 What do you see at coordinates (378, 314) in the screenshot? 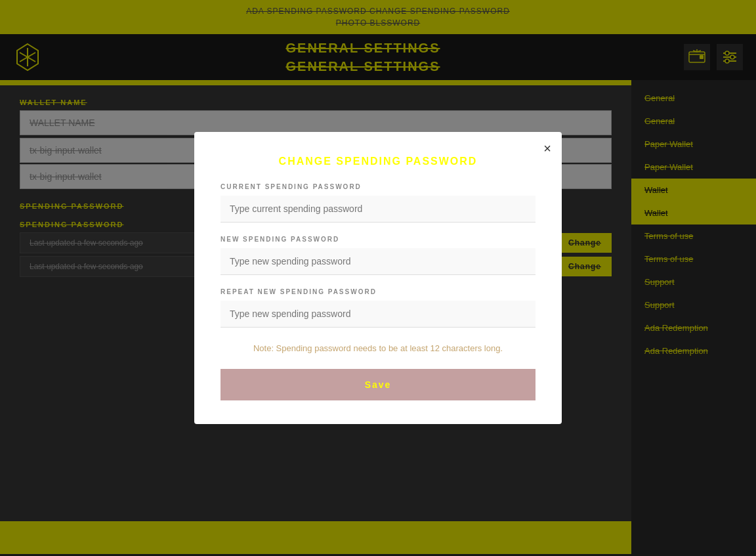
I see `repeat-password-input` at bounding box center [378, 314].